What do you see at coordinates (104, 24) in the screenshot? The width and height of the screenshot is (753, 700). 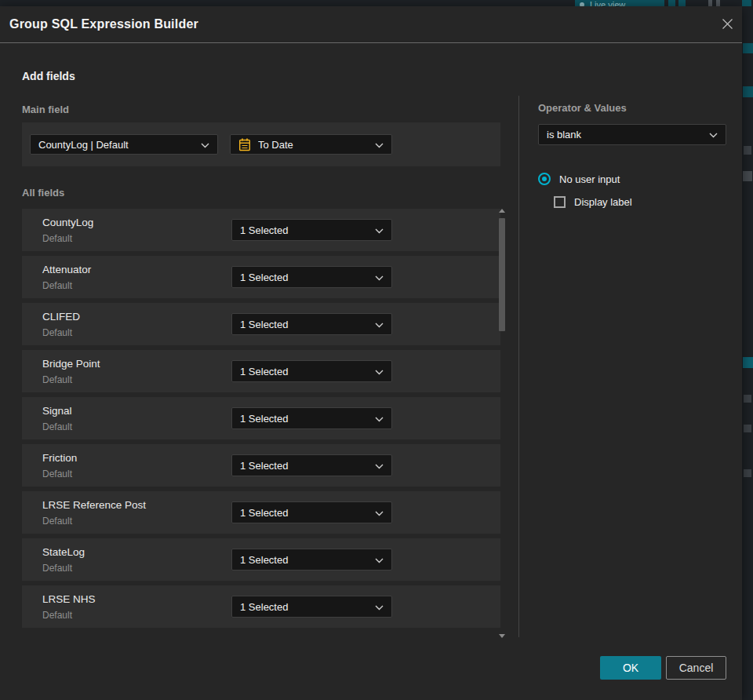 I see `dialog-title: Group SQL Expression Builder` at bounding box center [104, 24].